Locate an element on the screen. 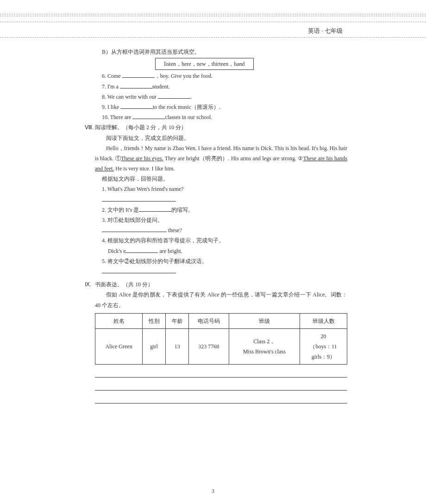 The image size is (426, 504). underline-1: These are his eyes. is located at coordinates (142, 158).